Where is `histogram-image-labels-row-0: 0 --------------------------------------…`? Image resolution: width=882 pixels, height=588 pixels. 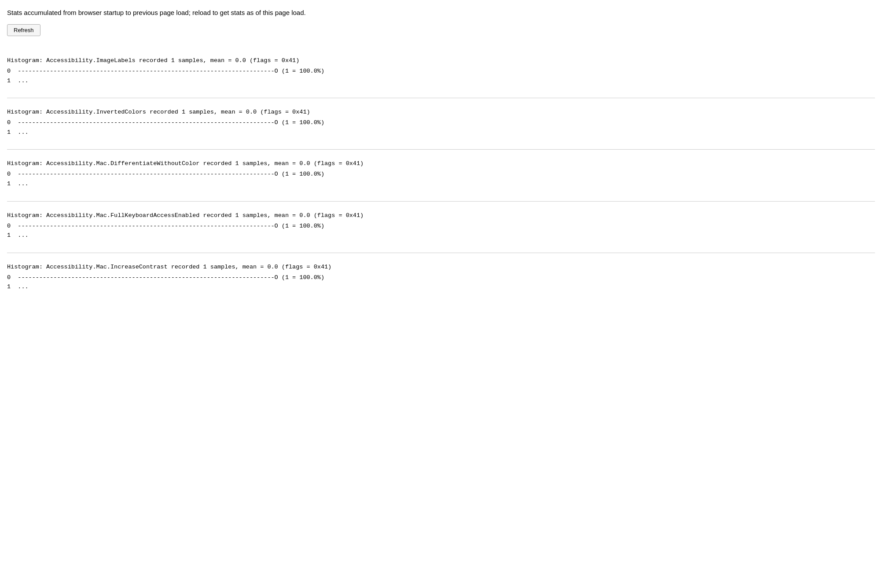
histogram-image-labels-row-0: 0 --------------------------------------… is located at coordinates (441, 71).